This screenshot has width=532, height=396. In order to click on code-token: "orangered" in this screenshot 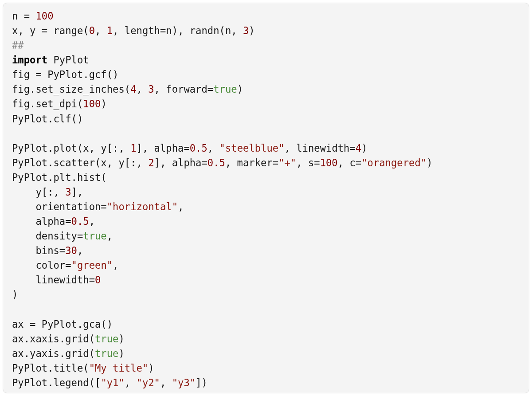, I will do `click(394, 163)`.